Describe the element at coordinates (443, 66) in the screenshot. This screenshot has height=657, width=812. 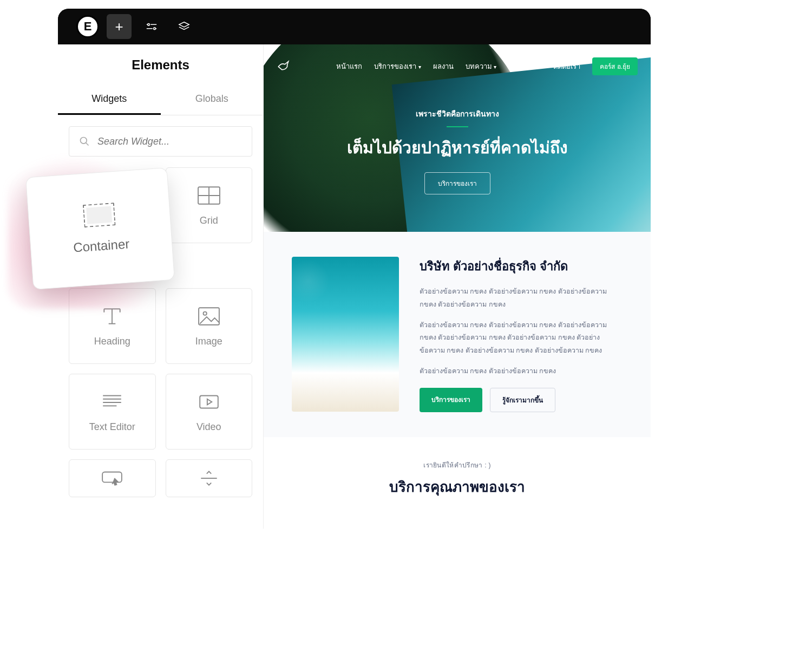
I see `nav-portfolio: ผลงาน` at that location.